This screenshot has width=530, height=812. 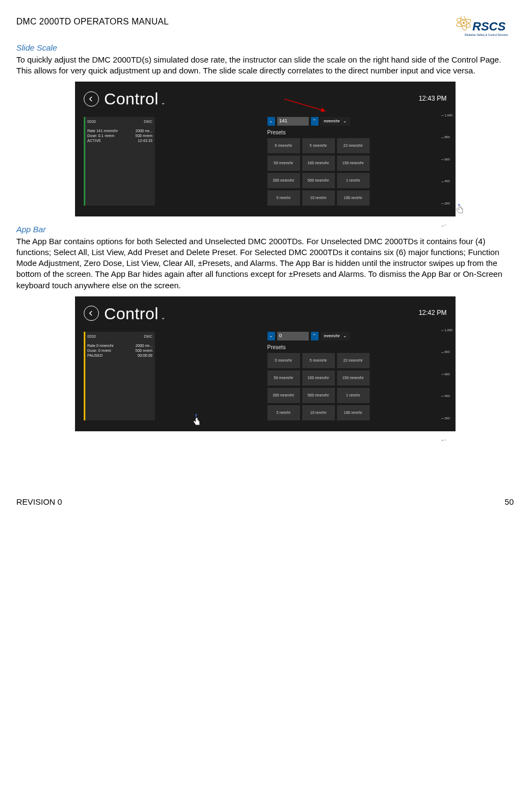 What do you see at coordinates (484, 28) in the screenshot?
I see `logo: RSCS Radiation Safety & Control Services` at bounding box center [484, 28].